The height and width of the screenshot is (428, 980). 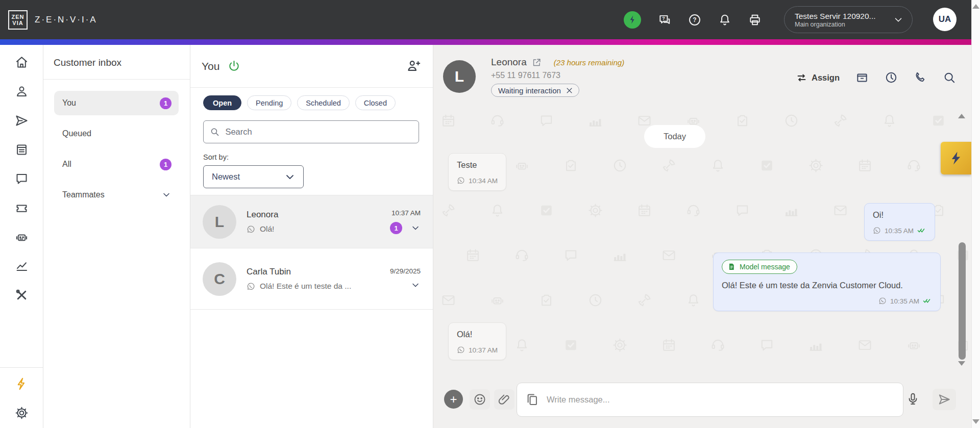 What do you see at coordinates (406, 213) in the screenshot?
I see `conversation-time: 10:37 AM` at bounding box center [406, 213].